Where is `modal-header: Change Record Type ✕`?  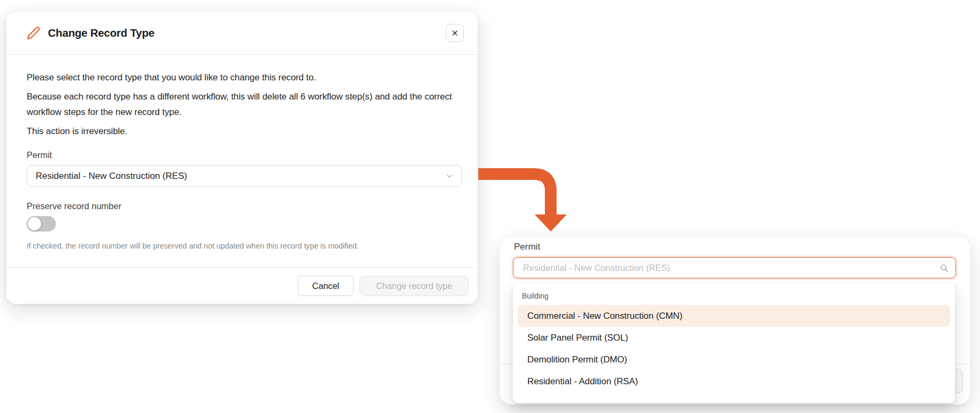 modal-header: Change Record Type ✕ is located at coordinates (242, 33).